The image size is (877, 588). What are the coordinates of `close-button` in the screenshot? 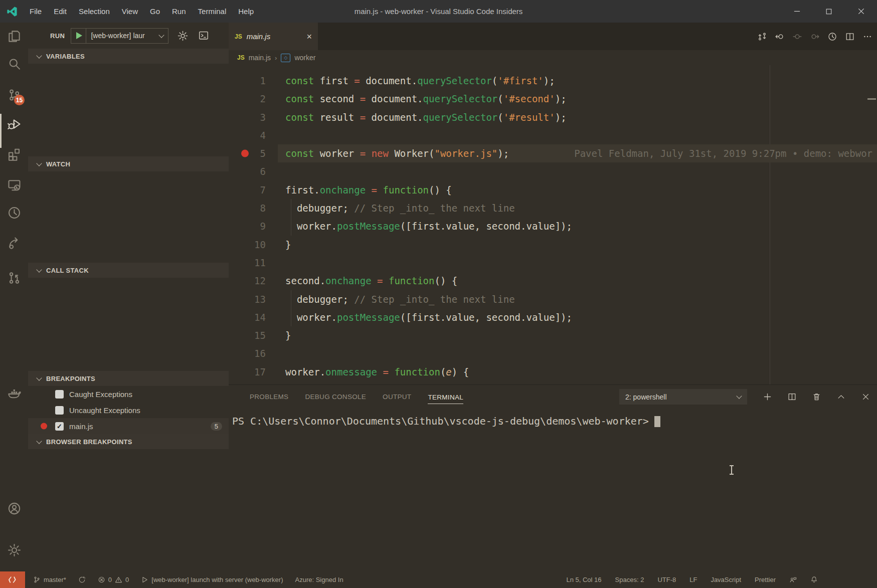 It's located at (861, 11).